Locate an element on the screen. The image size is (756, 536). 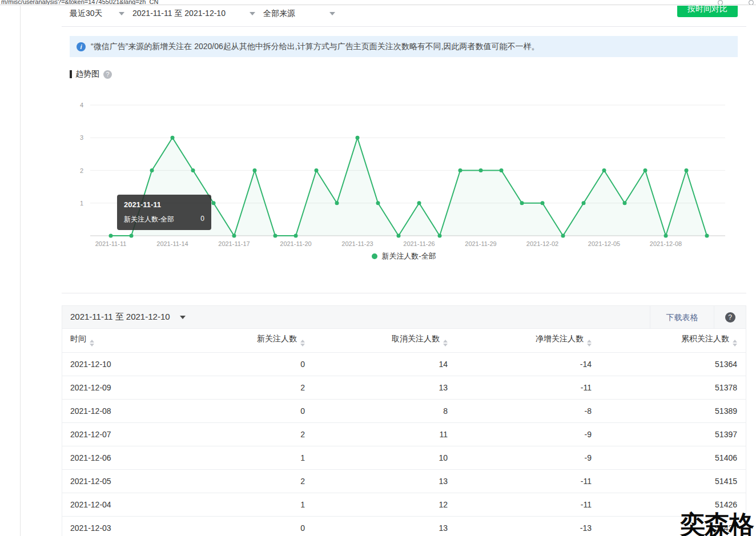
date-range-label: 2021-11-11 至 2021-12-10 is located at coordinates (179, 14).